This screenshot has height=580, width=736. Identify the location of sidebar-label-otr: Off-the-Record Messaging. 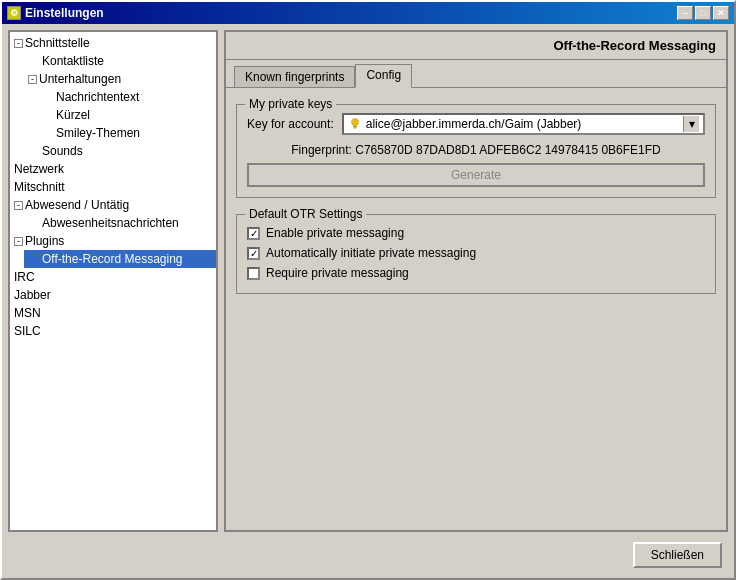
(112, 259).